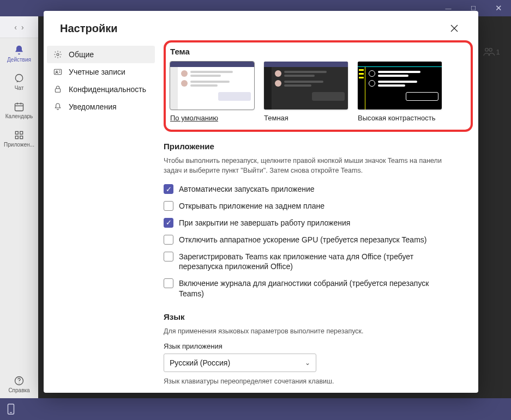  What do you see at coordinates (19, 390) in the screenshot?
I see `rail-help-label: Справка` at bounding box center [19, 390].